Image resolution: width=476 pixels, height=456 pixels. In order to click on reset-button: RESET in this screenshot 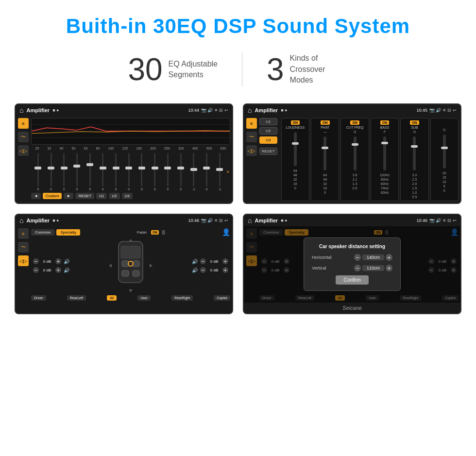, I will do `click(85, 196)`.